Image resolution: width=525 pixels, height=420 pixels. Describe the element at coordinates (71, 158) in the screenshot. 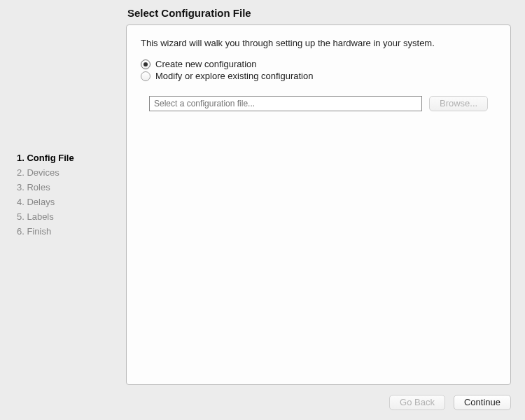

I see `step-config-file: 1. Config File` at that location.